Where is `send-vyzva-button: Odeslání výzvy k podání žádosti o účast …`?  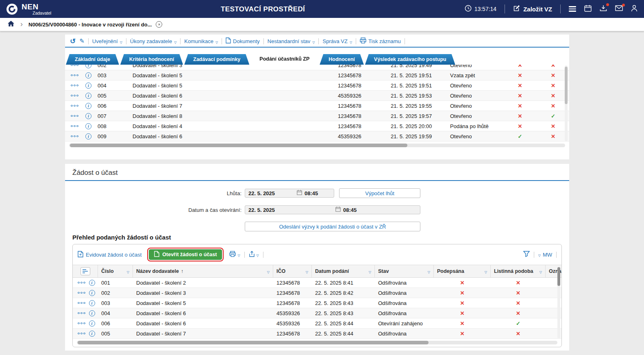
send-vyzva-button: Odeslání výzvy k podání žádosti o účast … is located at coordinates (333, 227).